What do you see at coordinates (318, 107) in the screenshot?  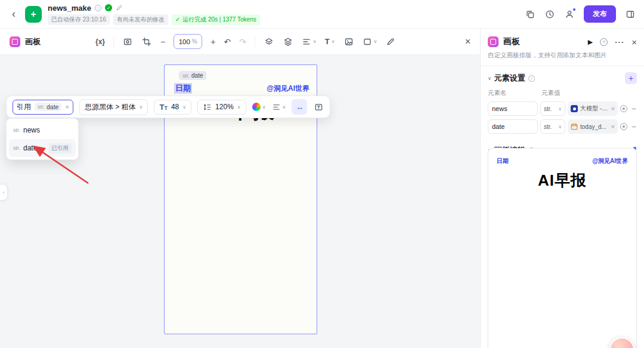 I see `text-box-icon` at bounding box center [318, 107].